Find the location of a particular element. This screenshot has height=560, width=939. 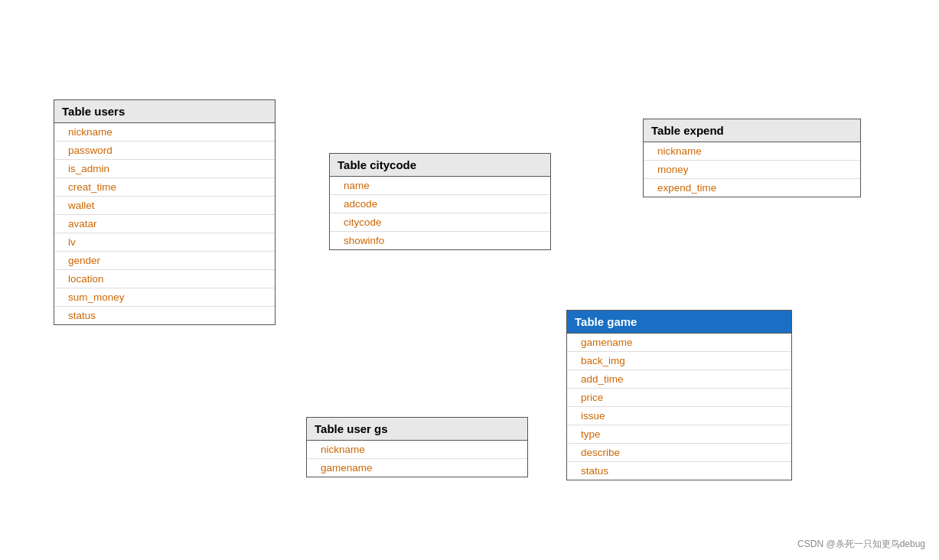

table-game: Table game gamename back_img add_time pr… is located at coordinates (680, 395).